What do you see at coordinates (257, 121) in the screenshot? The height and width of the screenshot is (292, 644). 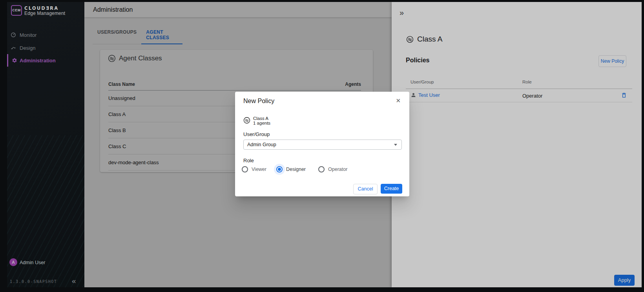 I see `dialog-class-summary: Class A 1 agents` at bounding box center [257, 121].